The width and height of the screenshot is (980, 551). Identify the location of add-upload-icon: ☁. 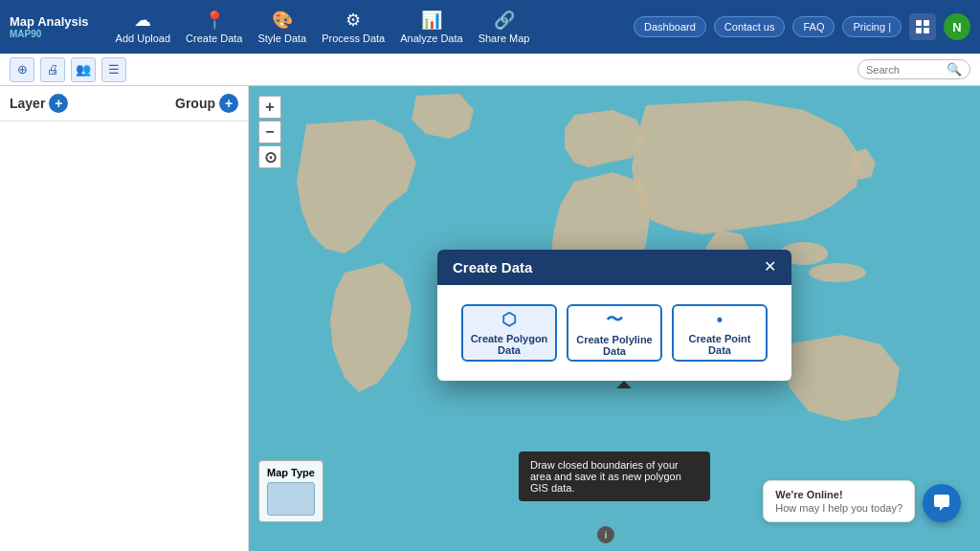
(143, 20).